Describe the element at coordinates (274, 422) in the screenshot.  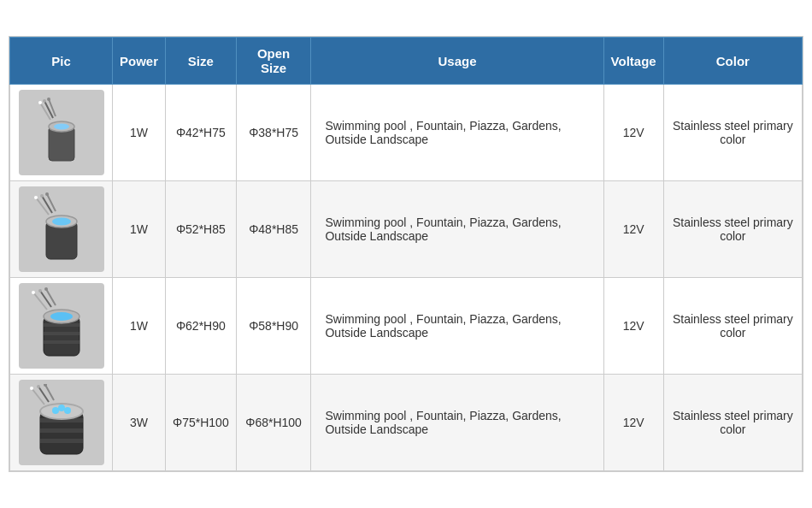
I see `open-size-cell: Φ68*H100` at that location.